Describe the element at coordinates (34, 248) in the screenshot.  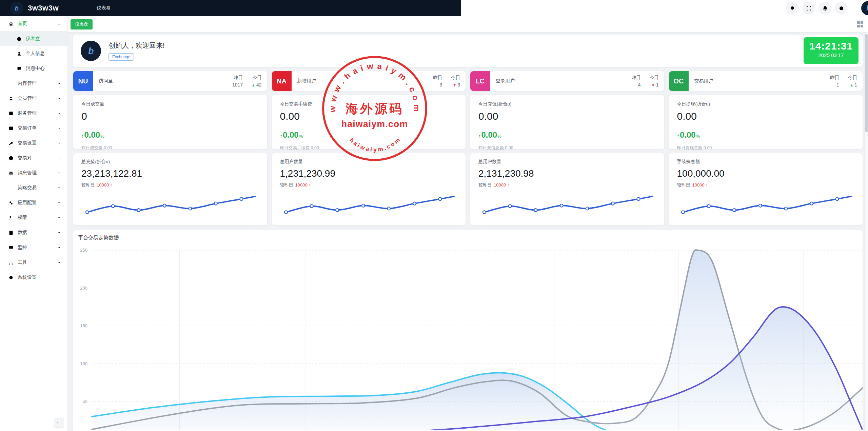
I see `sidebar-item-monitoring: 监控` at that location.